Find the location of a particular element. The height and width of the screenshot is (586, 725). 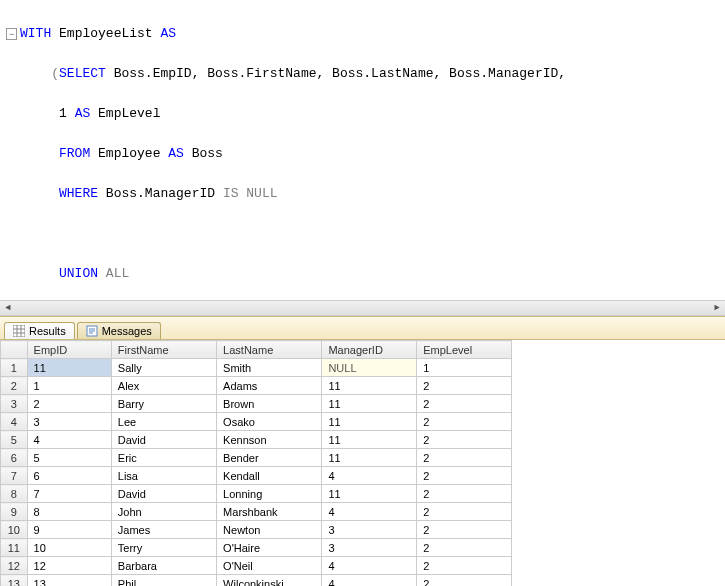

collapse-icon: − is located at coordinates (12, 34).